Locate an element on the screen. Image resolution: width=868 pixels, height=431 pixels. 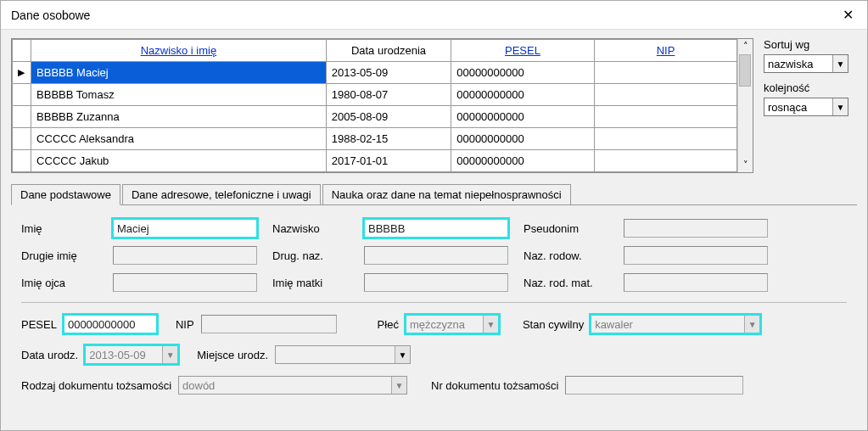
input-nip is located at coordinates (269, 324).